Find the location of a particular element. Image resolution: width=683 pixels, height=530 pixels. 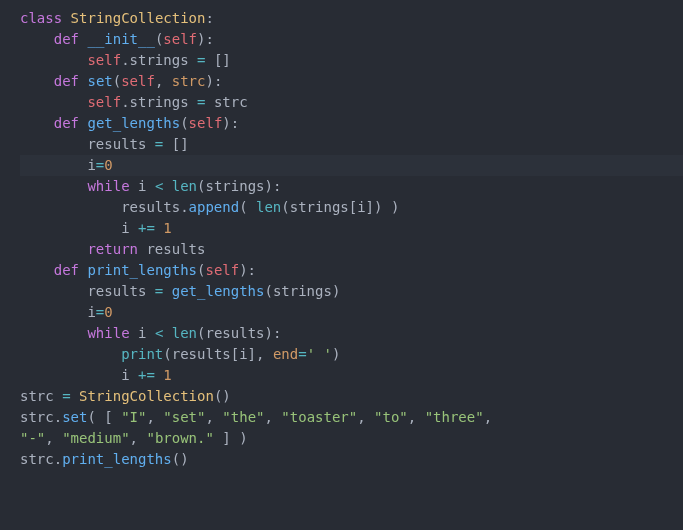

code-line: while i < len(results): is located at coordinates (352, 334).